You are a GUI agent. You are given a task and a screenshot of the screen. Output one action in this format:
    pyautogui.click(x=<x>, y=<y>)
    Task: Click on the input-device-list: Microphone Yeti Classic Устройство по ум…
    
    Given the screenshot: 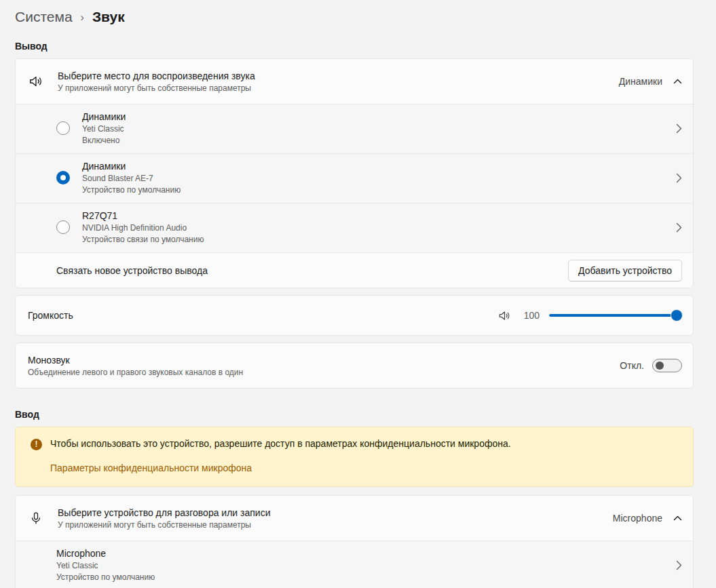 What is the action you would take?
    pyautogui.click(x=354, y=564)
    